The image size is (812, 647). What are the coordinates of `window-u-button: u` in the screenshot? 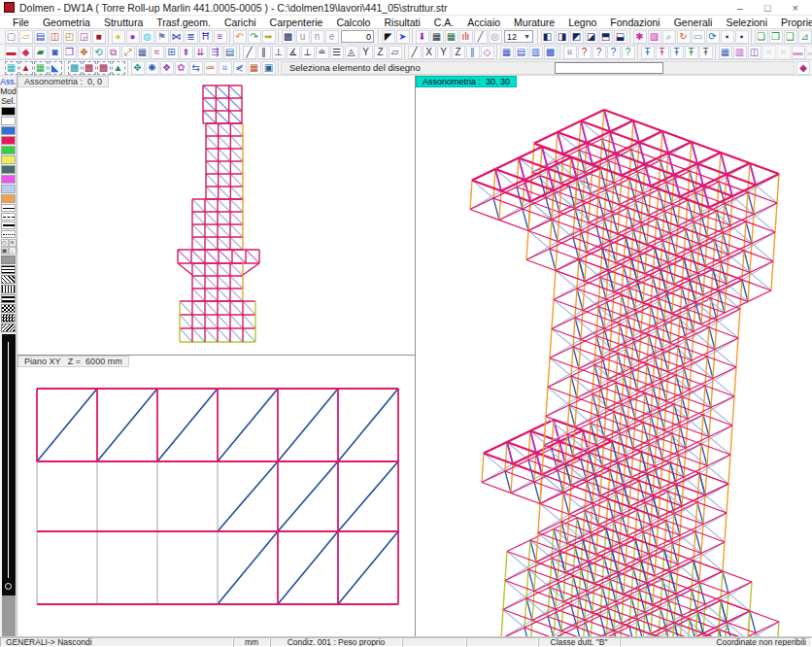 It's located at (303, 37).